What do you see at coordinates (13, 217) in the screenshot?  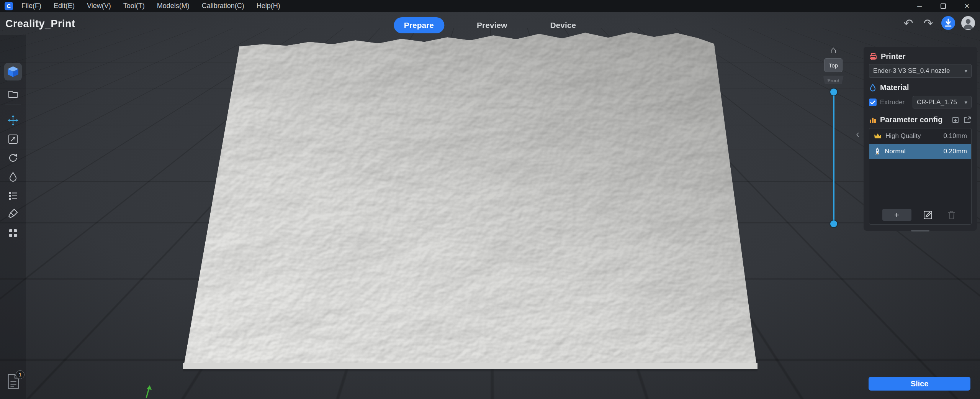 I see `left-toolbar` at bounding box center [13, 217].